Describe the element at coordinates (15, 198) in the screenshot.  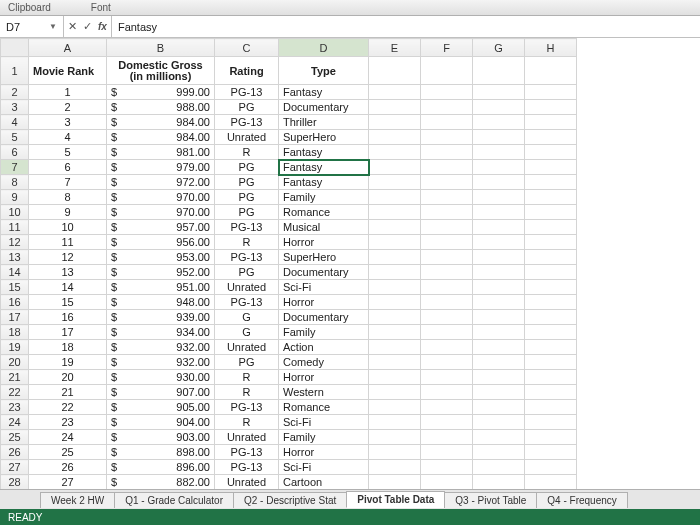
I see `row-header: 9` at that location.